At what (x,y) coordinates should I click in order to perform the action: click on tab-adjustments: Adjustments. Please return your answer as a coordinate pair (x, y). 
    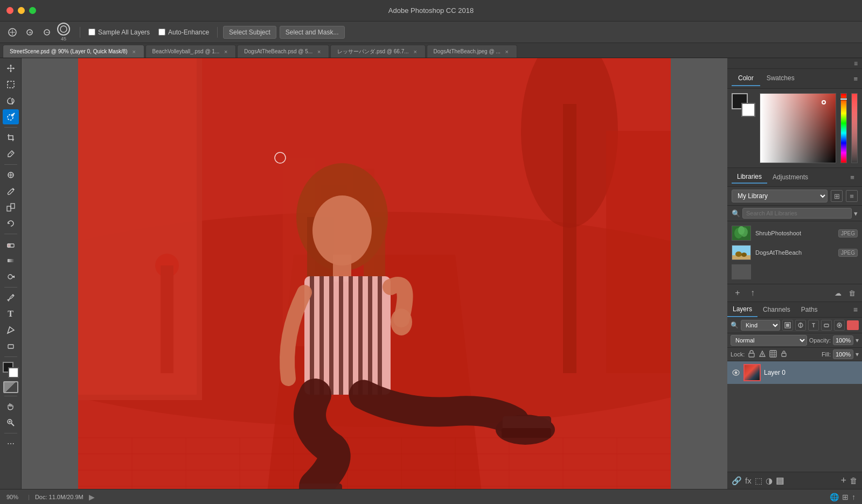
    Looking at the image, I should click on (790, 177).